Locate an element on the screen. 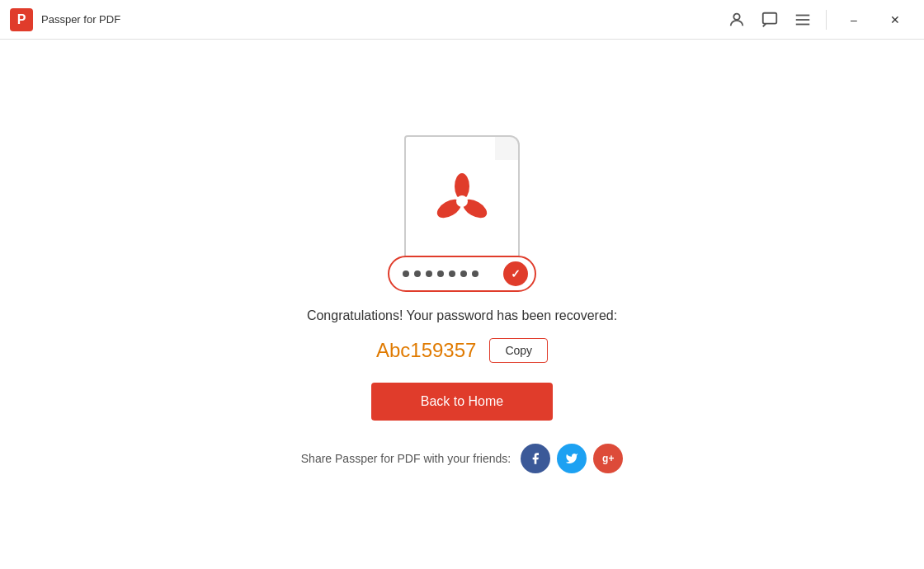  minimize-button: – is located at coordinates (854, 20).